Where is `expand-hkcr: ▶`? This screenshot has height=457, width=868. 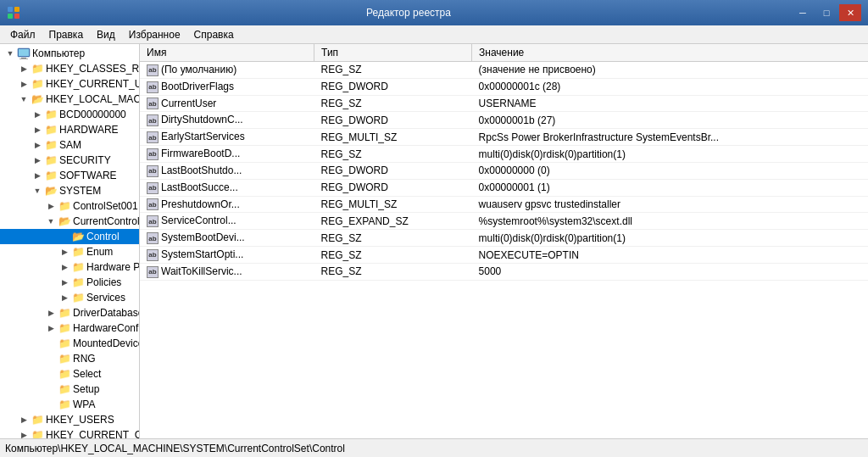 expand-hkcr: ▶ is located at coordinates (24, 69).